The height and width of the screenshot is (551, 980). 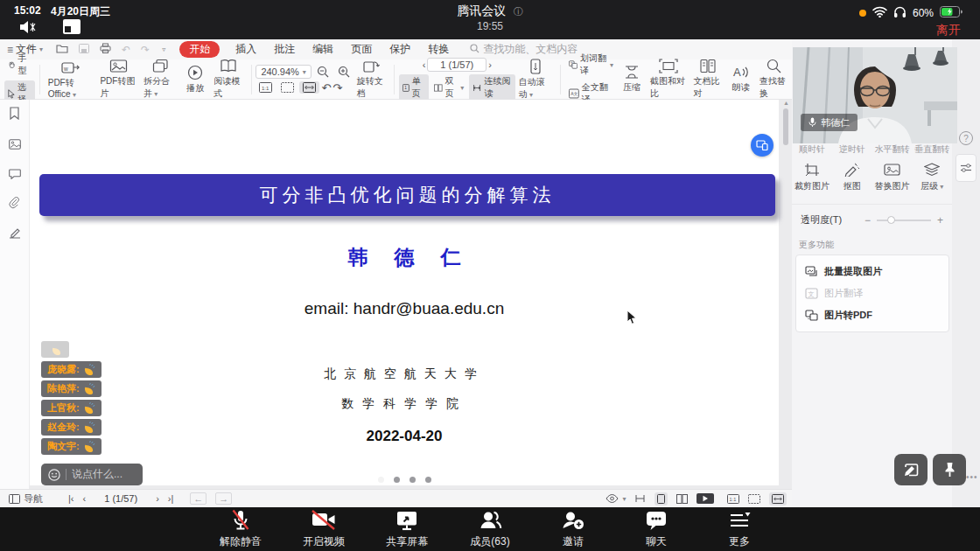 I want to click on auto-scroll-button: 自动滚动 ▾, so click(x=536, y=80).